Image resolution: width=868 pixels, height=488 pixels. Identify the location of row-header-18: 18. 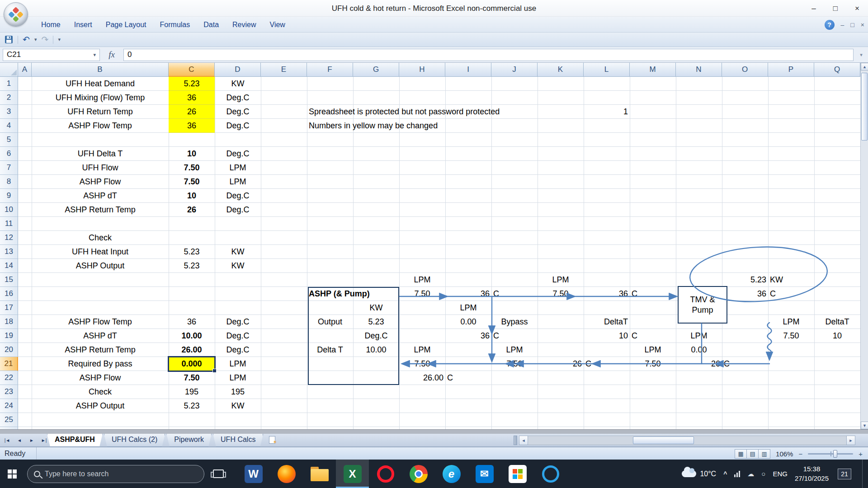
(9, 322).